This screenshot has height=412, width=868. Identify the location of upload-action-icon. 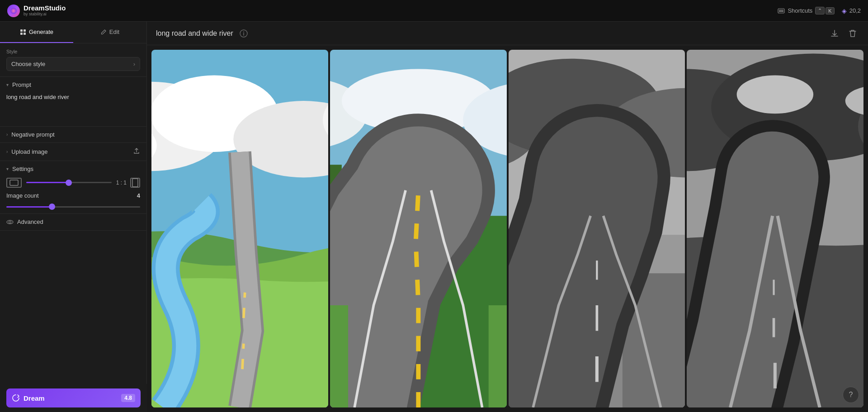
(137, 152).